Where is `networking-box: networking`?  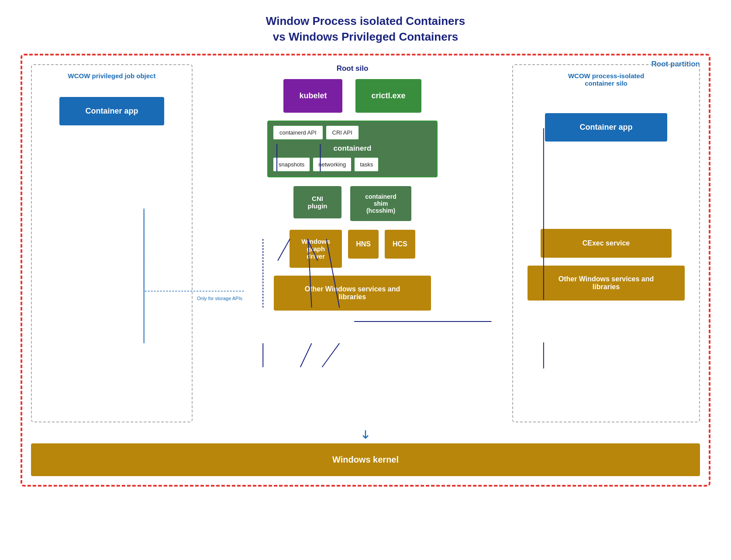
networking-box: networking is located at coordinates (332, 164).